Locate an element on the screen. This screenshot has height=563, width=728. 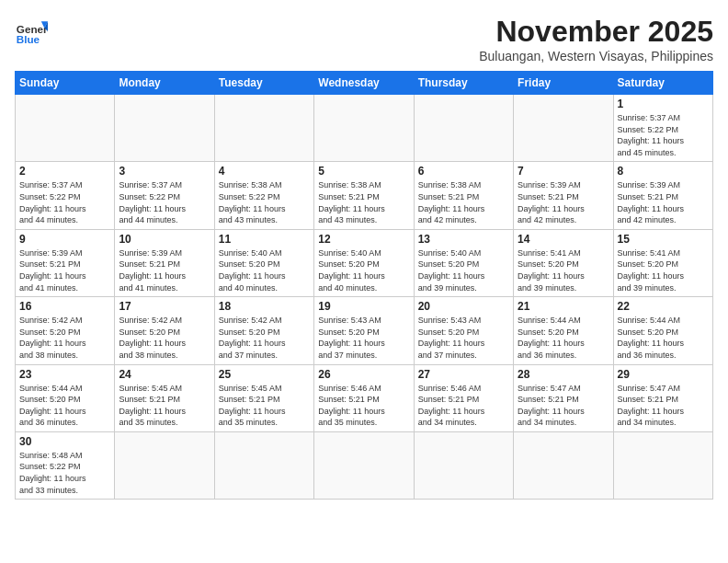
page-header: General Blue November 2025 Buluangan, We… is located at coordinates (364, 39).